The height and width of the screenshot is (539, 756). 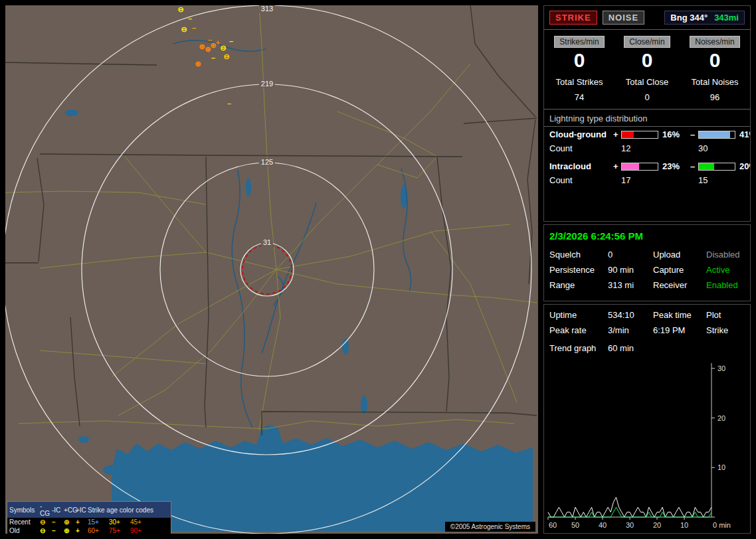 I want to click on distribution-title: Lightning type distribution, so click(x=647, y=118).